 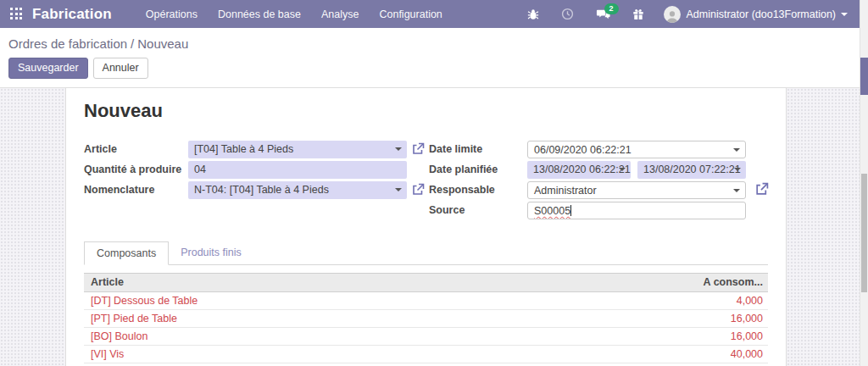 I want to click on planned-end-value: 13/08/2020 07:22:21, so click(x=692, y=169).